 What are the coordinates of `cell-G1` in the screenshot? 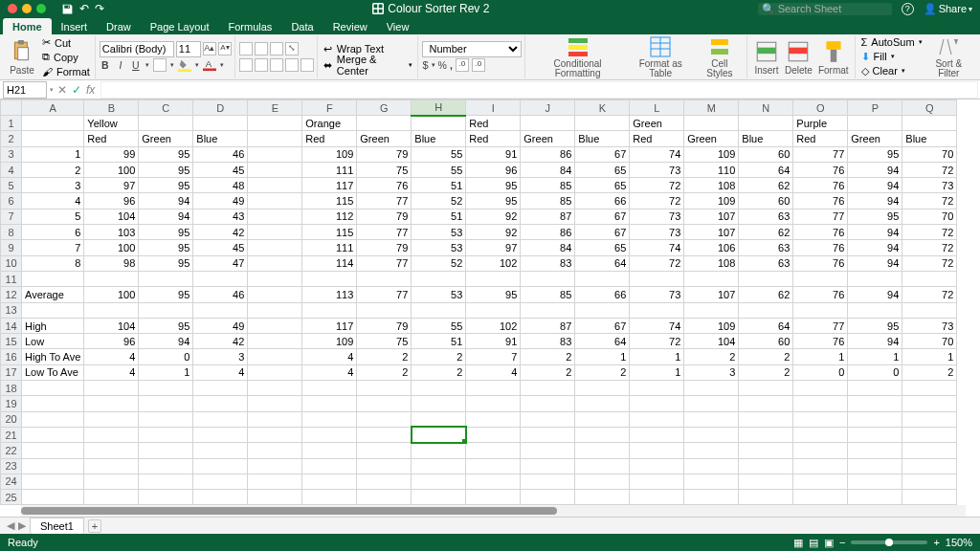 It's located at (385, 123).